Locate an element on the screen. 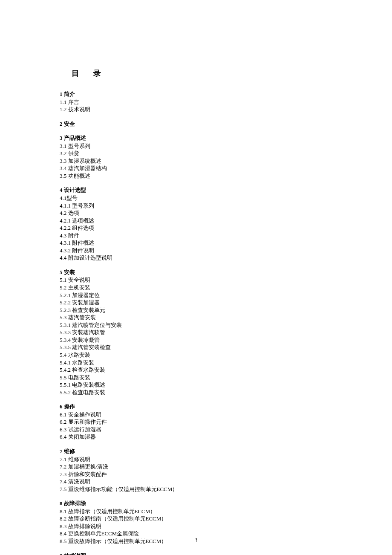 This screenshot has width=392, height=555. toc-entry: 5.2.1 加湿器定位 is located at coordinates (196, 295).